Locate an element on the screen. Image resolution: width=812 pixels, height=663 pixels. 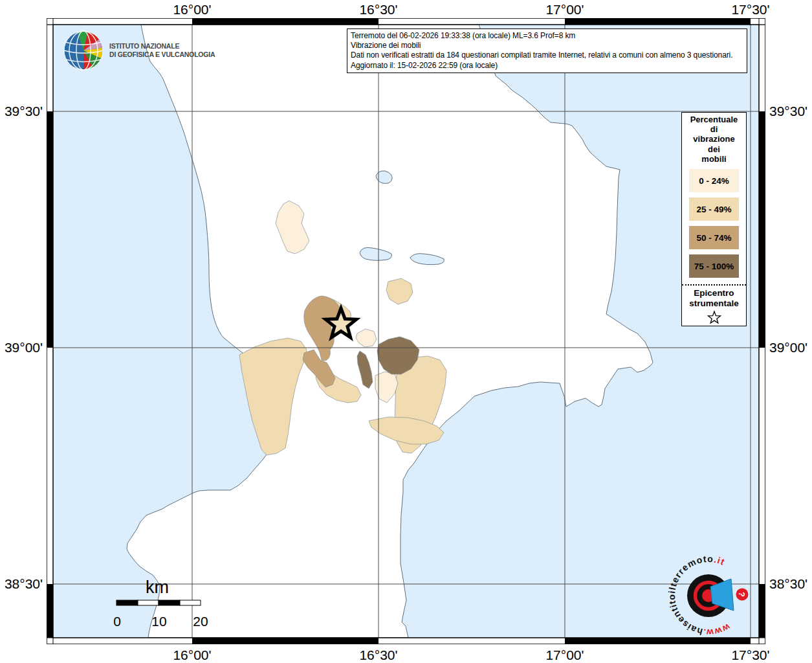
ingv-name-line2: DI GEOFISICA E VULCANOLOGIA is located at coordinates (162, 54).